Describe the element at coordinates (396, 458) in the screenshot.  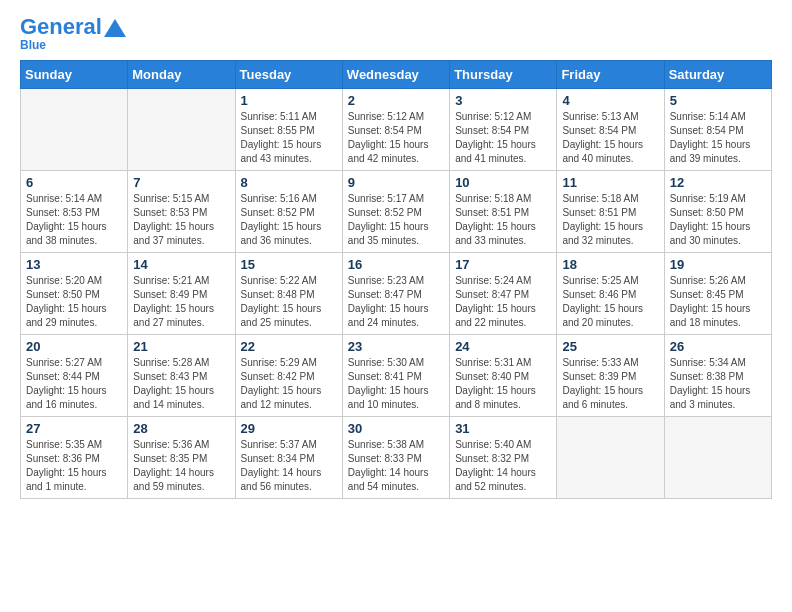
I see `calendar-week-row: 27Sunrise: 5:35 AMSunset: 8:36 PMDayligh…` at that location.